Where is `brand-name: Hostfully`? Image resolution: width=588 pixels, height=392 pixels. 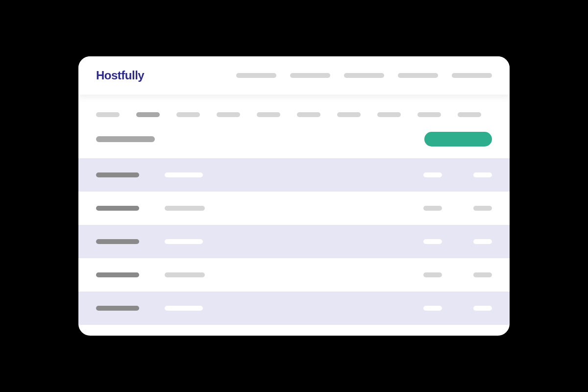
brand-name: Hostfully is located at coordinates (120, 75).